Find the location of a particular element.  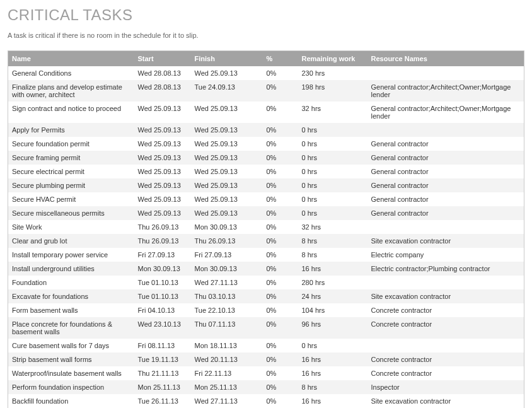

cell-name: Secure plumbing permit is located at coordinates (71, 185).